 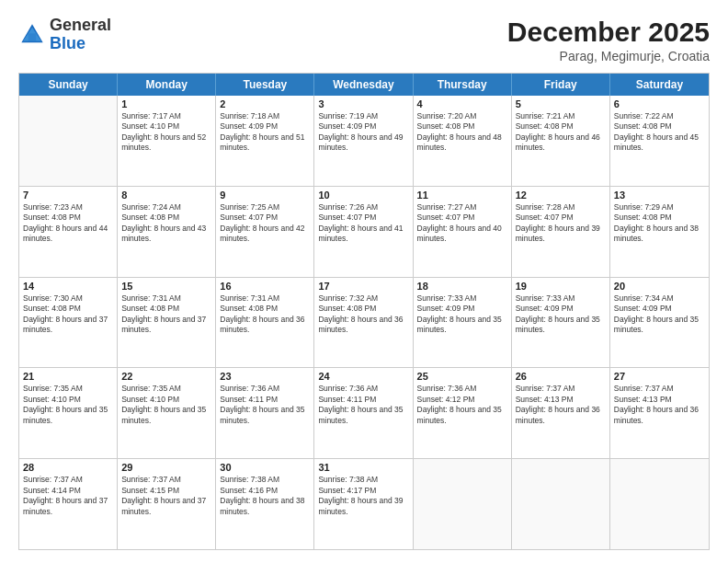 I want to click on day-info: Sunrise: 7:21 AMSunset: 4:08 PMDaylight:…, so click(x=561, y=132).